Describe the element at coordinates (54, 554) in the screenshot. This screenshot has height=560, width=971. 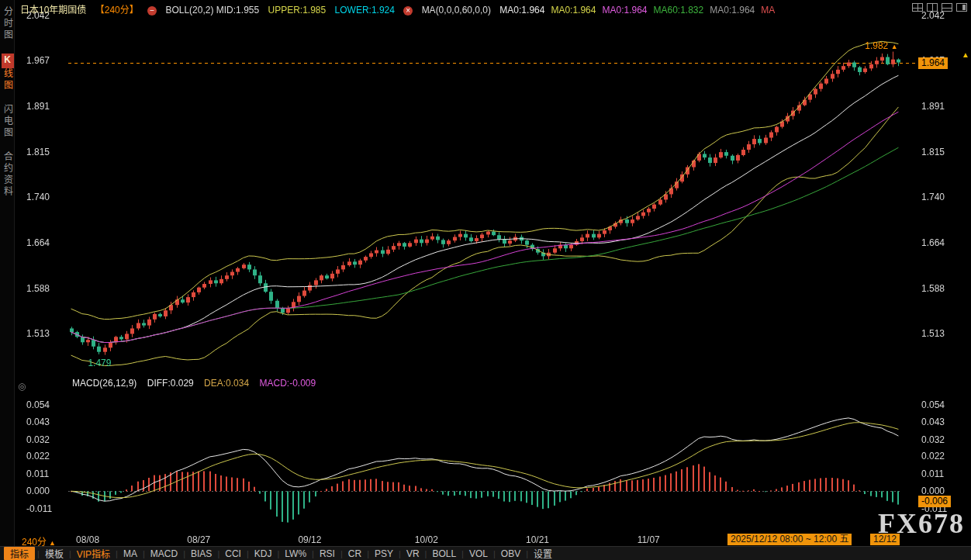
I see `toolbar-tab-模板: 模板` at that location.